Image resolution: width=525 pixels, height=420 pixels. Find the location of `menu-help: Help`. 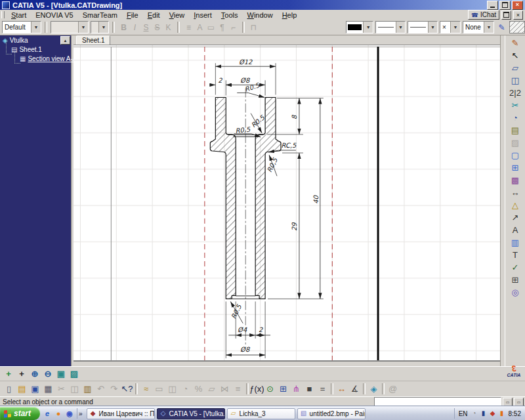

menu-help: Help is located at coordinates (290, 15).